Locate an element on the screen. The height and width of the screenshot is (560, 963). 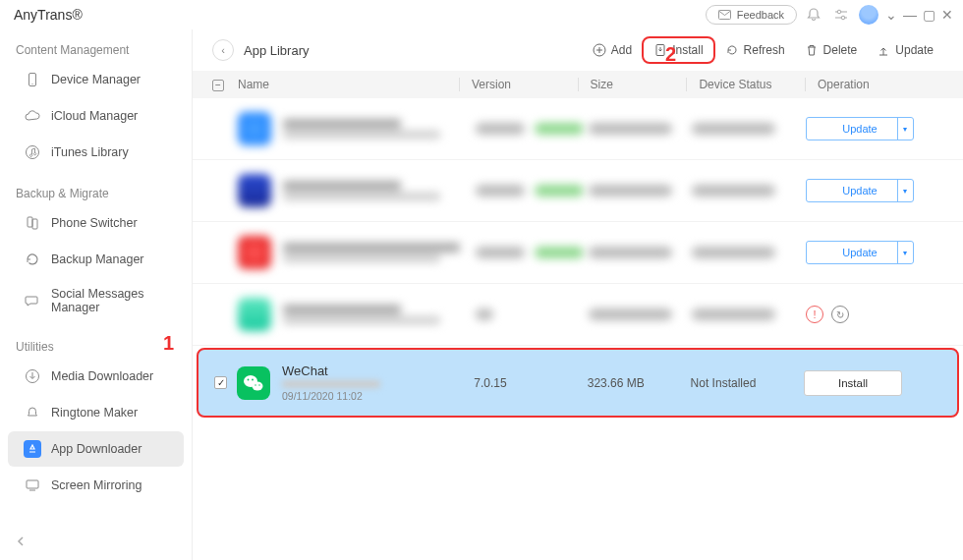
select-all-checkbox: − is located at coordinates (218, 85).